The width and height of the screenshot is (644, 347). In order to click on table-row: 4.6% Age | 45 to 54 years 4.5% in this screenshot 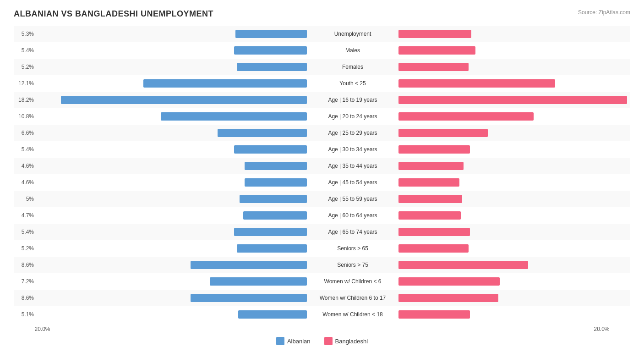, I will do `click(322, 182)`.